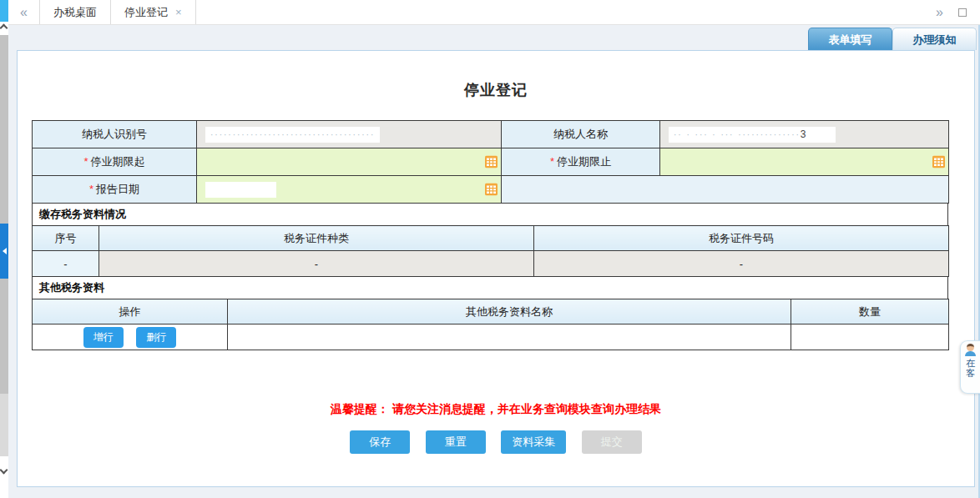 Image resolution: width=980 pixels, height=498 pixels. What do you see at coordinates (805, 162) in the screenshot?
I see `suspend-end-field` at bounding box center [805, 162].